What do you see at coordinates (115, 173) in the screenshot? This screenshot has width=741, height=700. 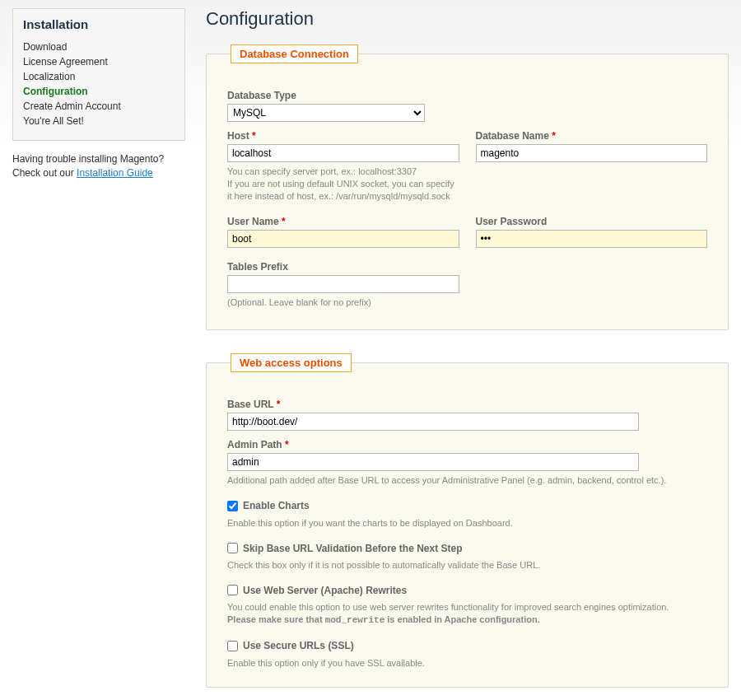 I see `installation-guide-link: Installation Guide` at bounding box center [115, 173].